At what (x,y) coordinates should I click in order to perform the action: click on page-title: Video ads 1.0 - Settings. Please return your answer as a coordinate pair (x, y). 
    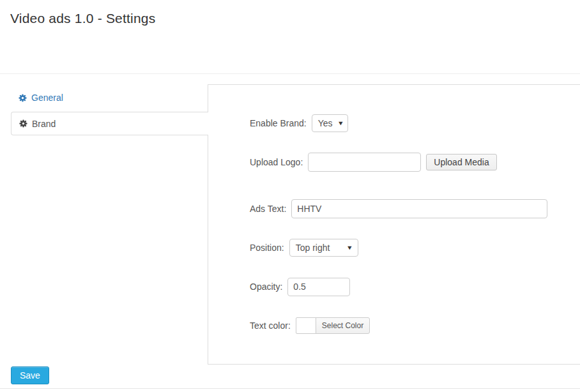
    Looking at the image, I should click on (83, 19).